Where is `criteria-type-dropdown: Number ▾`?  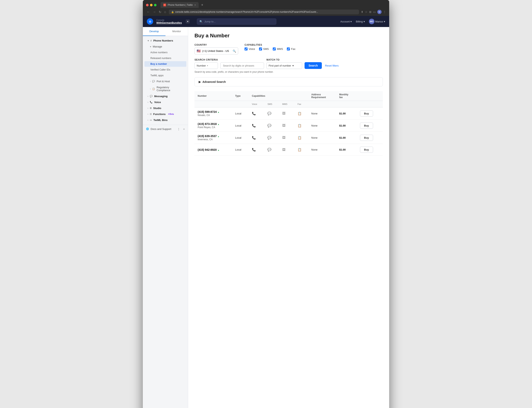
criteria-type-dropdown: Number ▾ is located at coordinates (206, 66).